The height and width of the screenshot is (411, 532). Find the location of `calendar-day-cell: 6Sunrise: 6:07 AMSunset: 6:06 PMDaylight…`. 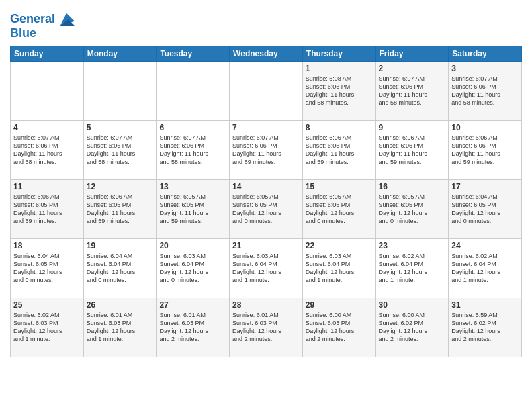

calendar-day-cell: 6Sunrise: 6:07 AMSunset: 6:06 PMDaylight… is located at coordinates (193, 150).